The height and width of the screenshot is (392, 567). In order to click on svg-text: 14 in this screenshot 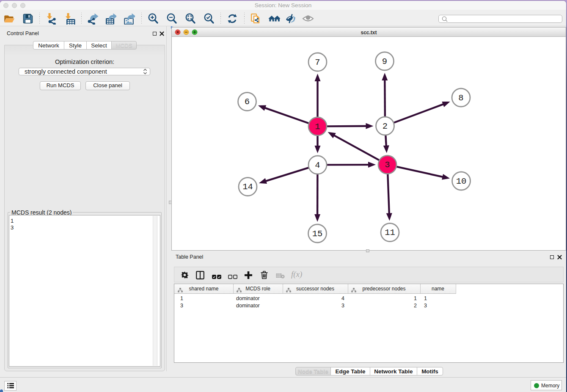, I will do `click(248, 187)`.